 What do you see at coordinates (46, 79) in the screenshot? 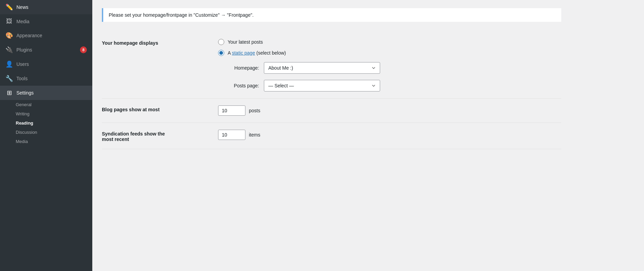
I see `sidebar-item-tools: 🔧 Tools` at bounding box center [46, 79].